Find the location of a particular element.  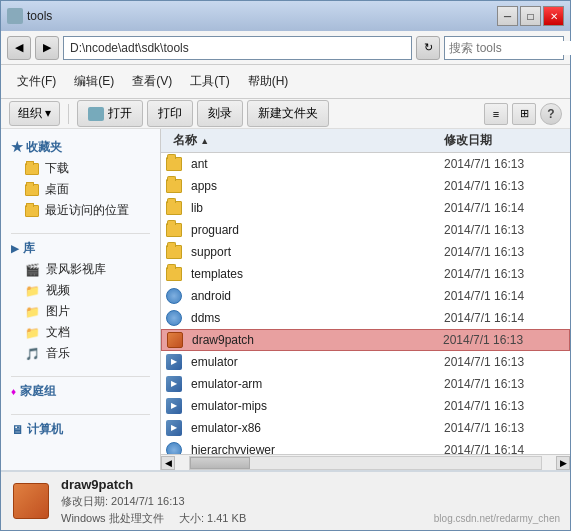

menu-view: 查看(V) is located at coordinates (152, 82).